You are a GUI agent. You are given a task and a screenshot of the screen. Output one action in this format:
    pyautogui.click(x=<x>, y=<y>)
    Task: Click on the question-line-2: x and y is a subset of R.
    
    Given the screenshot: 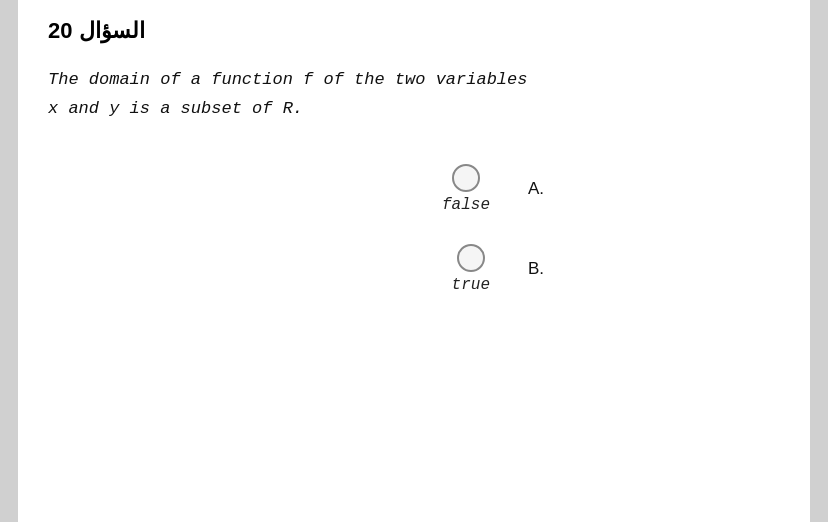 What is the action you would take?
    pyautogui.click(x=414, y=110)
    